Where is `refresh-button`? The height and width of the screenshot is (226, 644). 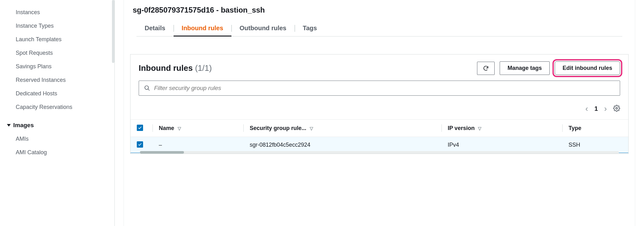 refresh-button is located at coordinates (486, 68).